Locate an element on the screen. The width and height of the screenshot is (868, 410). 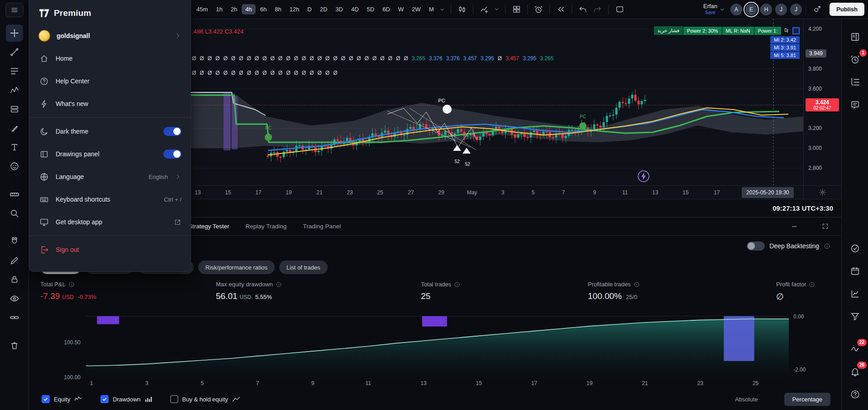
zoom-tool is located at coordinates (14, 213).